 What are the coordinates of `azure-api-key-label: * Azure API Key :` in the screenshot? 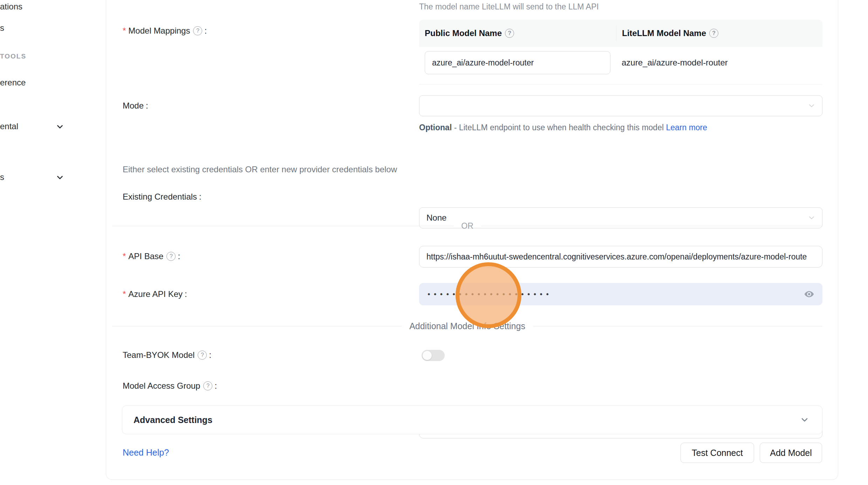 It's located at (155, 294).